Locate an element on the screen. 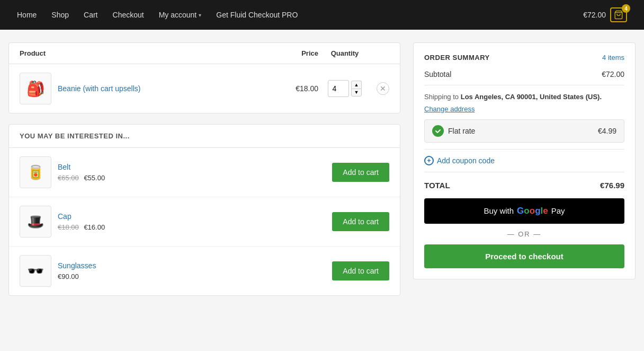  nav-cart: Cart is located at coordinates (91, 15).